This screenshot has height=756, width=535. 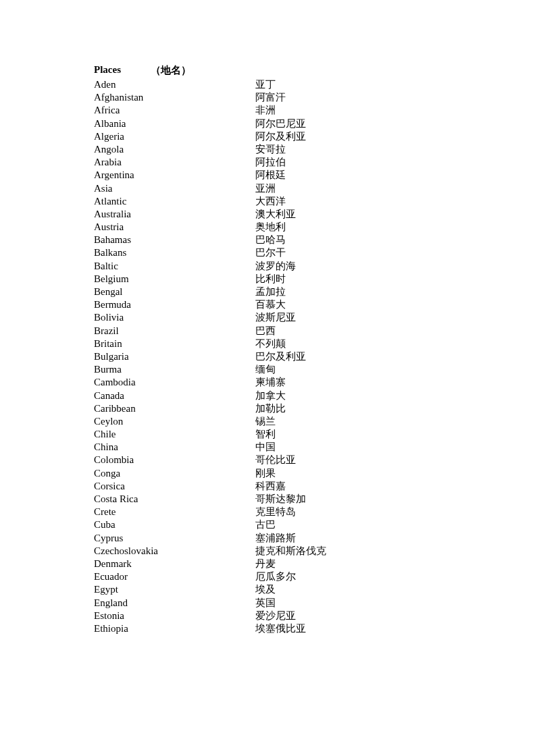 What do you see at coordinates (265, 421) in the screenshot?
I see `entry-chinese: 锡兰` at bounding box center [265, 421].